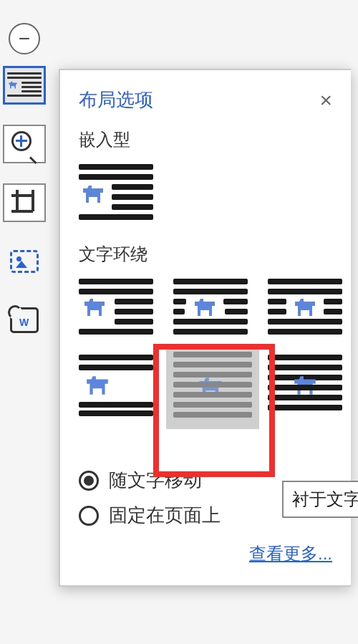 Image resolution: width=358 pixels, height=644 pixels. I want to click on wrap-through, so click(305, 309).